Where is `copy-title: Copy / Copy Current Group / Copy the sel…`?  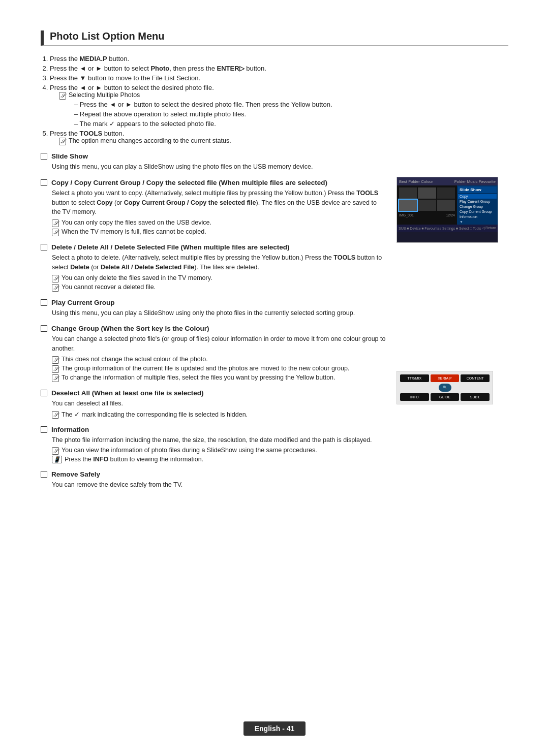
copy-title: Copy / Copy Current Group / Copy the sel… is located at coordinates (189, 183).